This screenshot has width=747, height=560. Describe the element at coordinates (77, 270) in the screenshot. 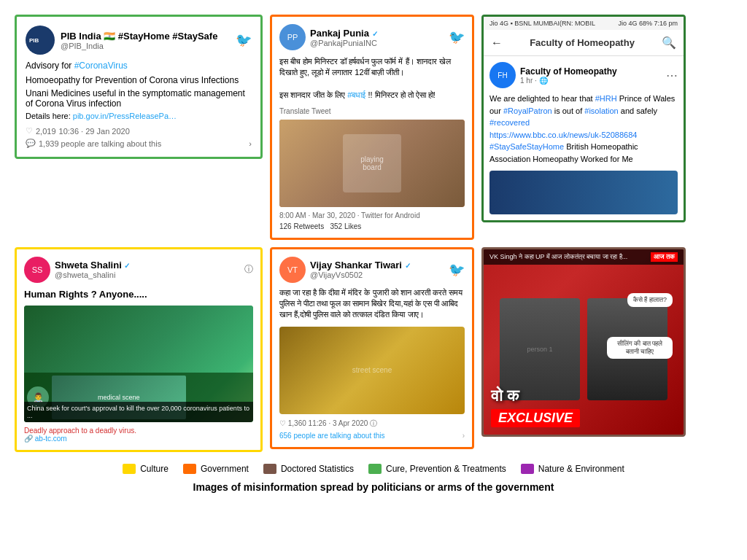

I see `shweta-header-left: SS Shweta Shalini ✓ @shweta_shalini` at that location.